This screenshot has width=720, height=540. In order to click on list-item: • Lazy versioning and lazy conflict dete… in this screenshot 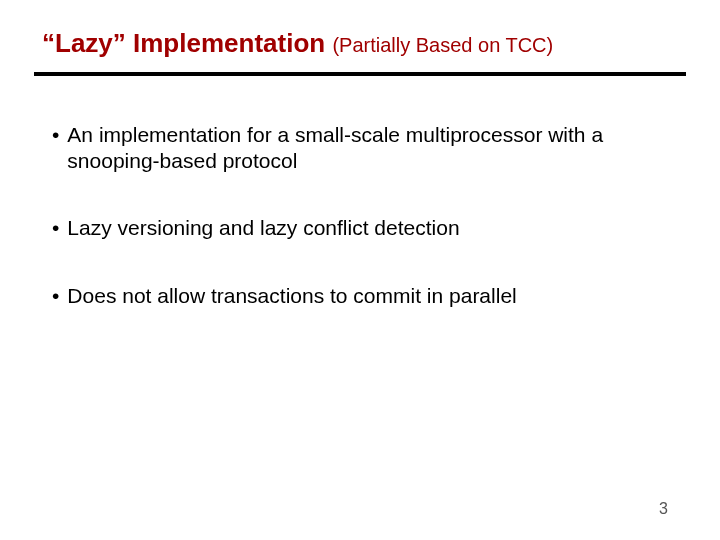, I will do `click(360, 228)`.